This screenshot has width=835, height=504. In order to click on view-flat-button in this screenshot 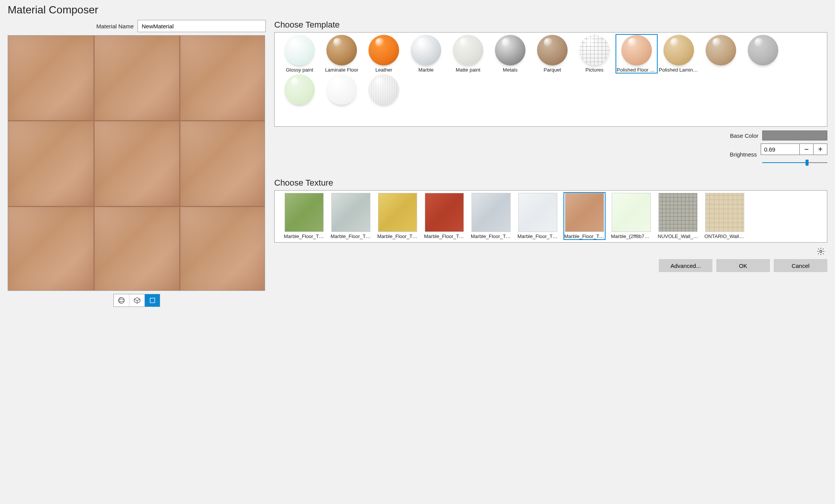, I will do `click(152, 300)`.